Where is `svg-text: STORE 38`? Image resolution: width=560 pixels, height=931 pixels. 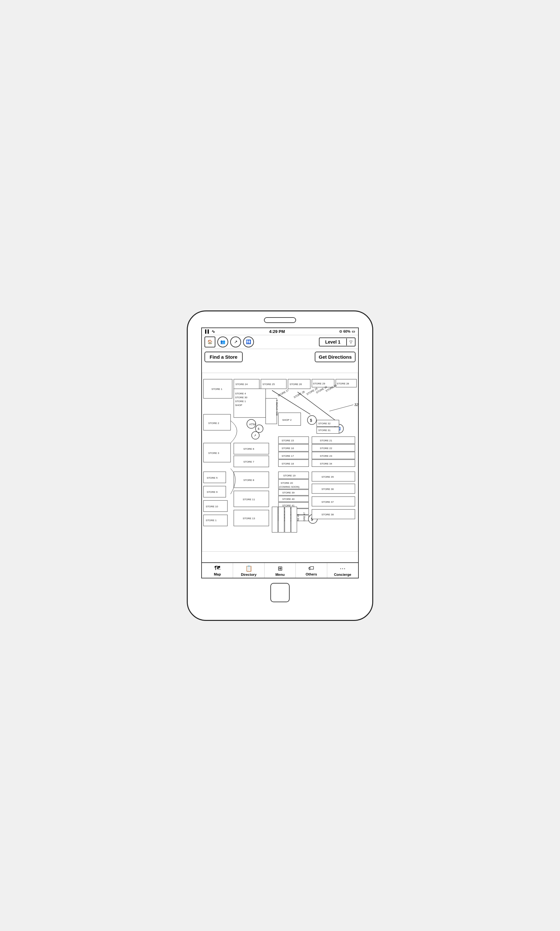 svg-text: STORE 38 is located at coordinates (328, 515).